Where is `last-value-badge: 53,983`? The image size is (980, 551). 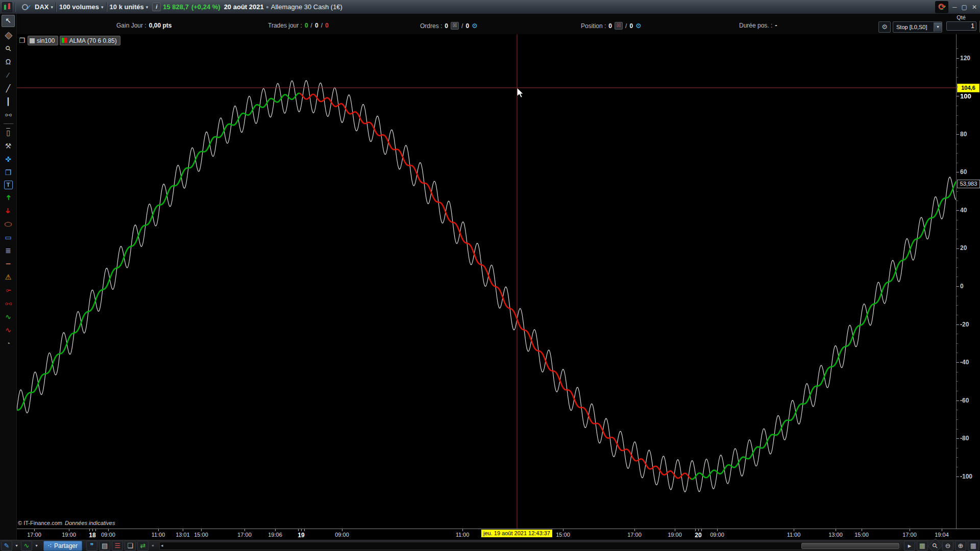 last-value-badge: 53,983 is located at coordinates (969, 184).